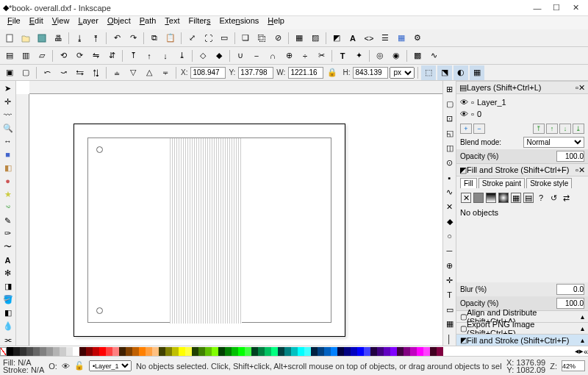  Describe the element at coordinates (553, 198) in the screenshot. I see `unset-icon: ↺` at that location.